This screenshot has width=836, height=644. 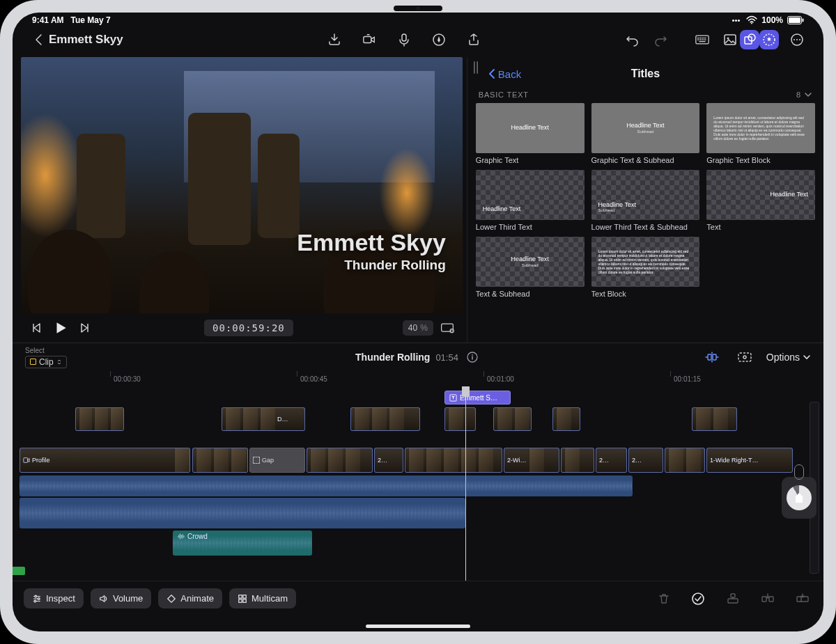 What do you see at coordinates (660, 40) in the screenshot?
I see `redo-button` at bounding box center [660, 40].